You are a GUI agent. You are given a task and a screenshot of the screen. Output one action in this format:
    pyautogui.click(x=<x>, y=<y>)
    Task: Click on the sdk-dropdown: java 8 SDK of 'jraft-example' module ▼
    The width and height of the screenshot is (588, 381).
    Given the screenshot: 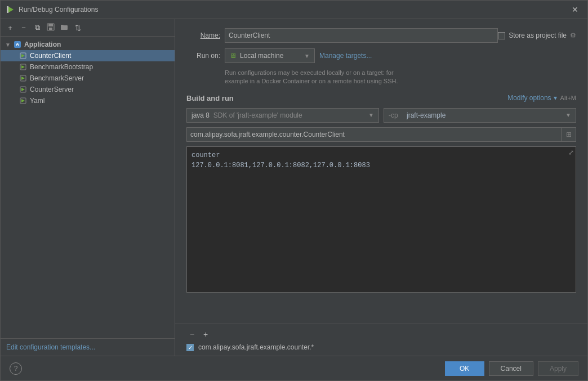 What is the action you would take?
    pyautogui.click(x=283, y=115)
    